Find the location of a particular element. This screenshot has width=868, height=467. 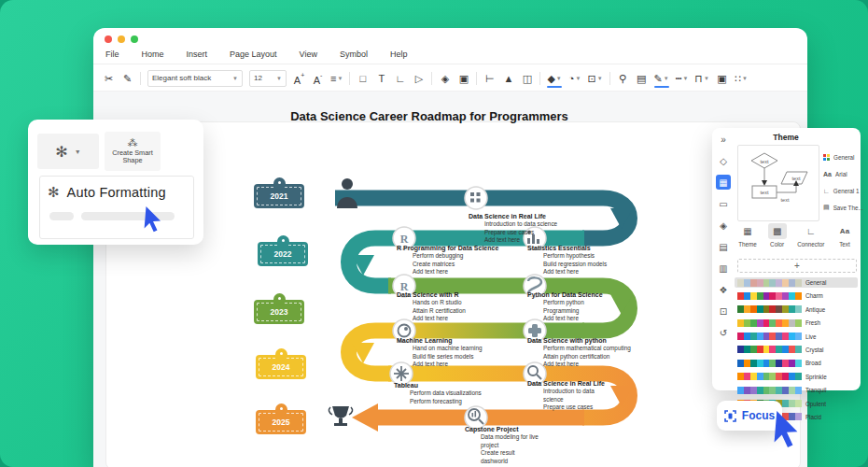

palette-row-tranquil: Tranquil is located at coordinates (796, 390).